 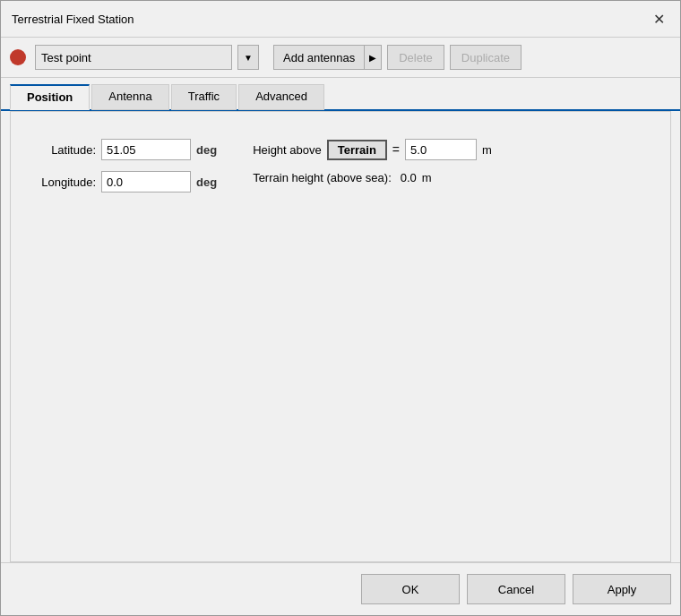 What do you see at coordinates (659, 19) in the screenshot?
I see `close-button: ✕` at bounding box center [659, 19].